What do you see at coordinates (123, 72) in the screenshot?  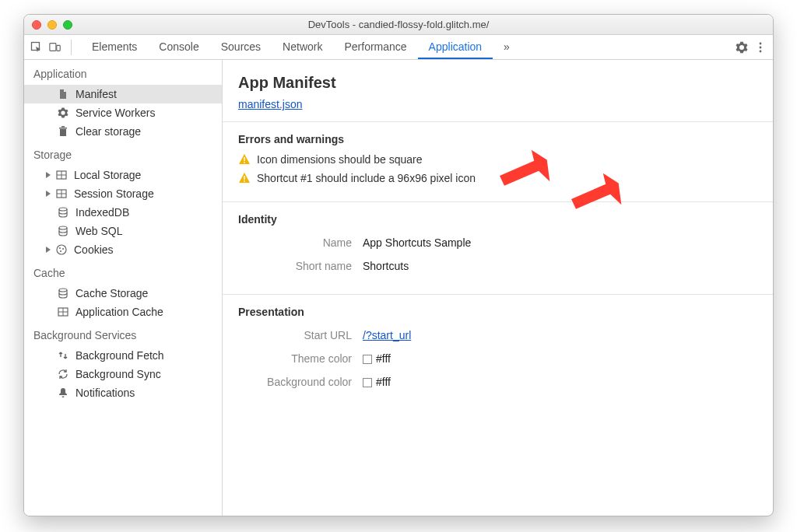 I see `sidebar-group-title: Application` at bounding box center [123, 72].